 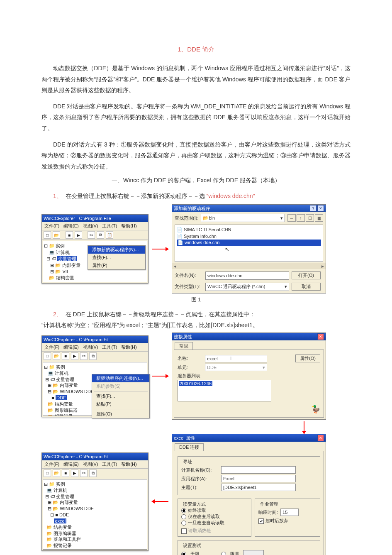 I want to click on file-list-hscroll: ◄►, so click(x=249, y=266).